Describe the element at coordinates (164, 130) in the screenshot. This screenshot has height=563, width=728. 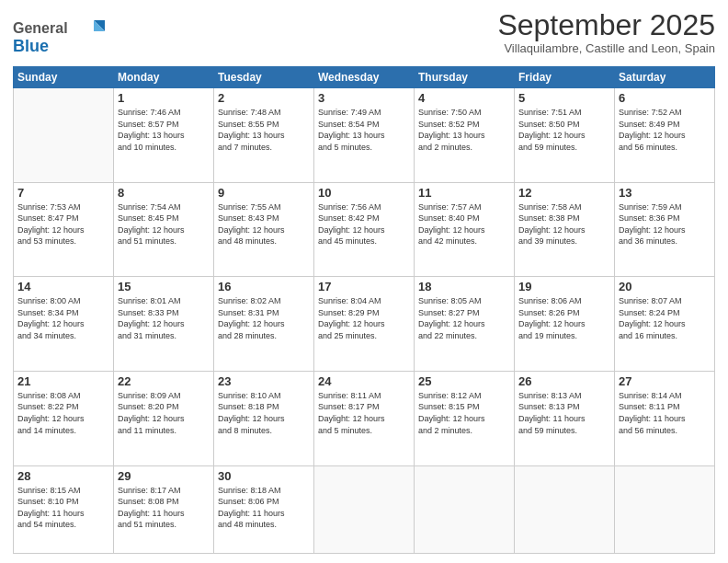
I see `day-info: Sunrise: 7:46 AM Sunset: 8:57 PM Dayligh…` at that location.